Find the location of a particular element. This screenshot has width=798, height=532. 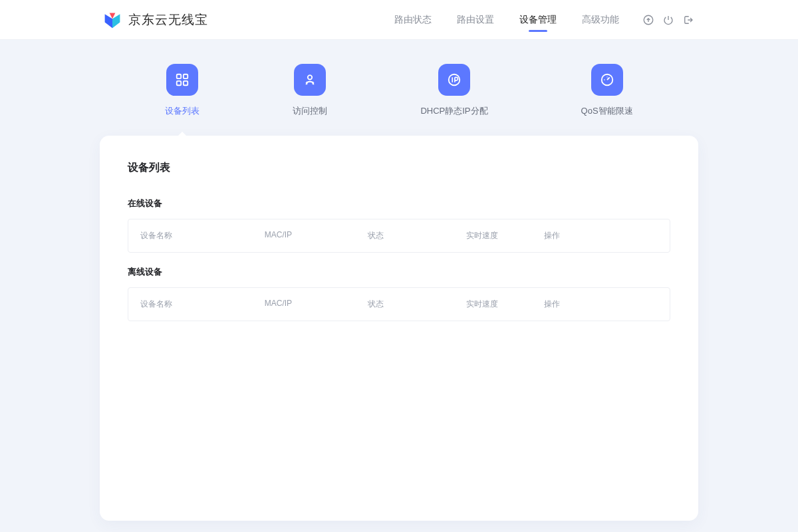

logout-icon is located at coordinates (688, 20).